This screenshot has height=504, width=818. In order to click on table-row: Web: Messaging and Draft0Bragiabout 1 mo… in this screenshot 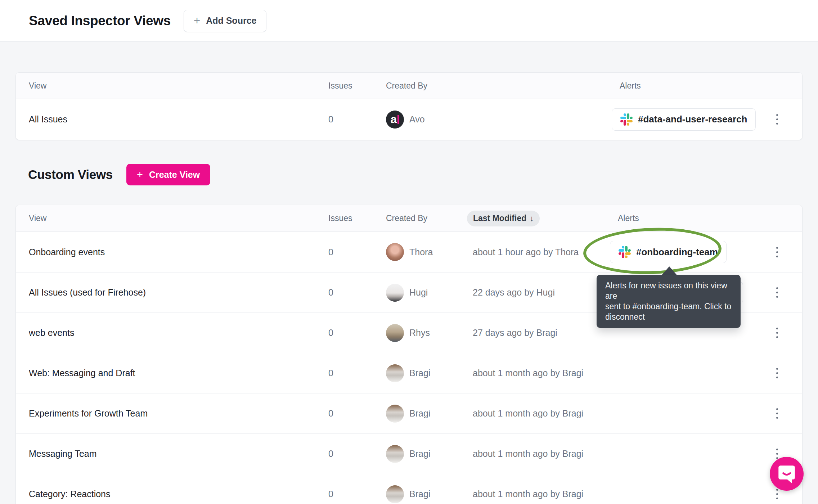, I will do `click(409, 373)`.